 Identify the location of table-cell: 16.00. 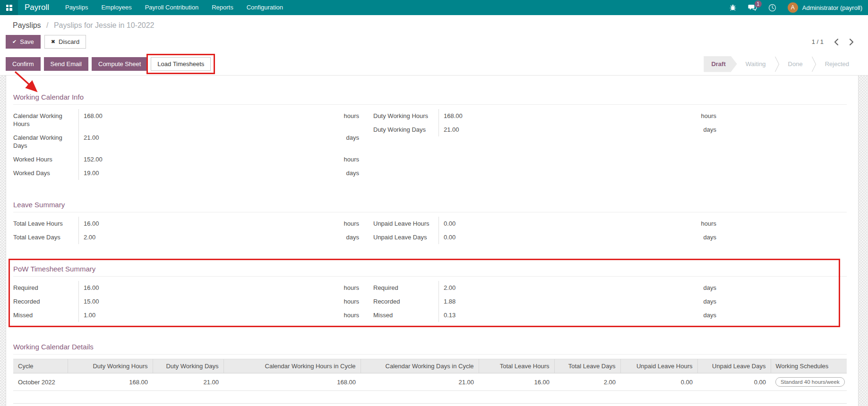
(516, 382).